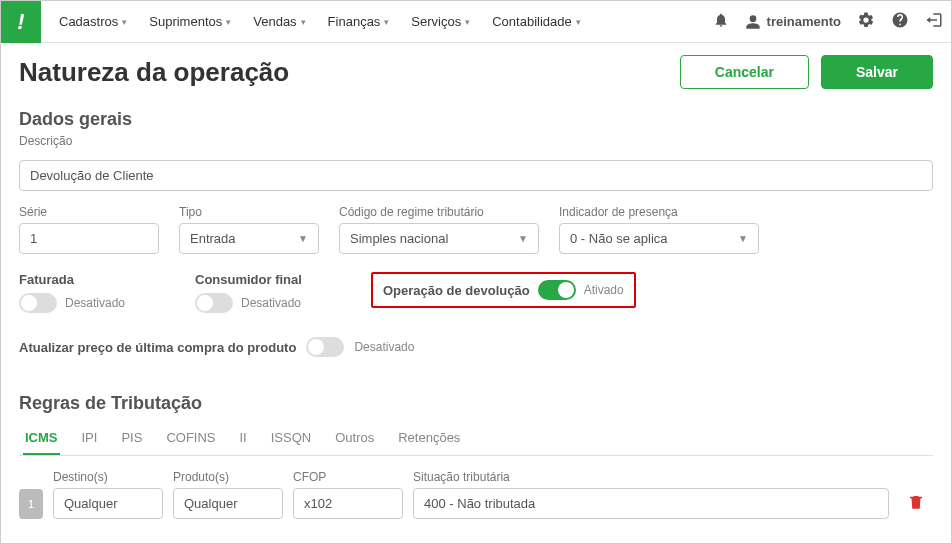  Describe the element at coordinates (439, 238) in the screenshot. I see `select-regime: Simples nacional▼` at that location.